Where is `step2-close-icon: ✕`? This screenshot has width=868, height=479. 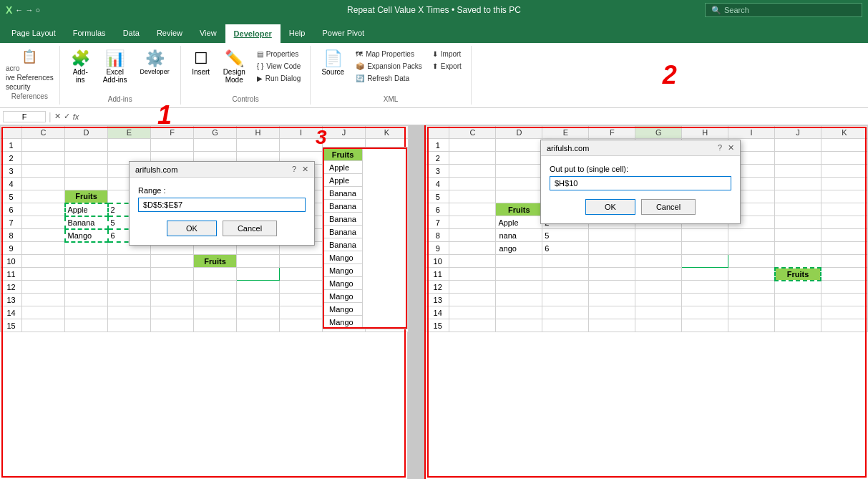 step2-close-icon: ✕ is located at coordinates (731, 147).